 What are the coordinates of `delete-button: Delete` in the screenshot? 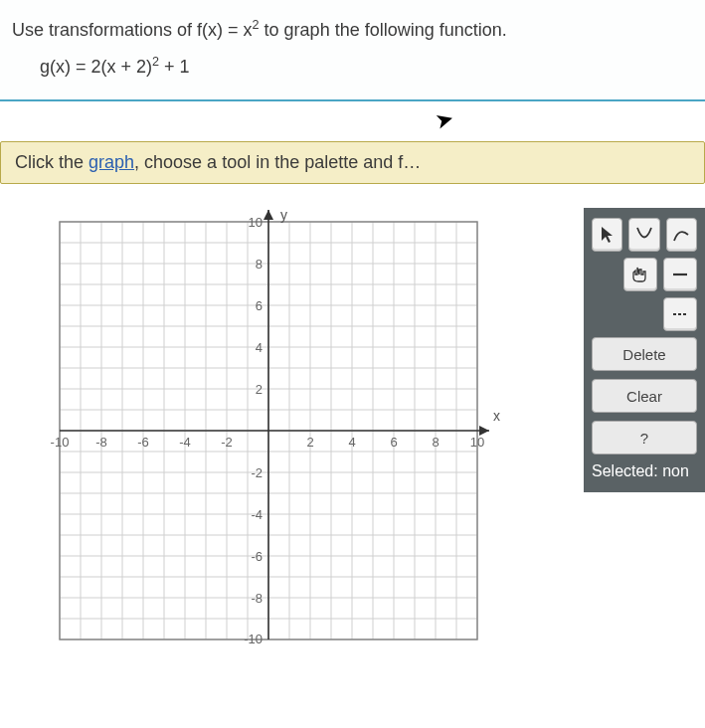 It's located at (644, 354).